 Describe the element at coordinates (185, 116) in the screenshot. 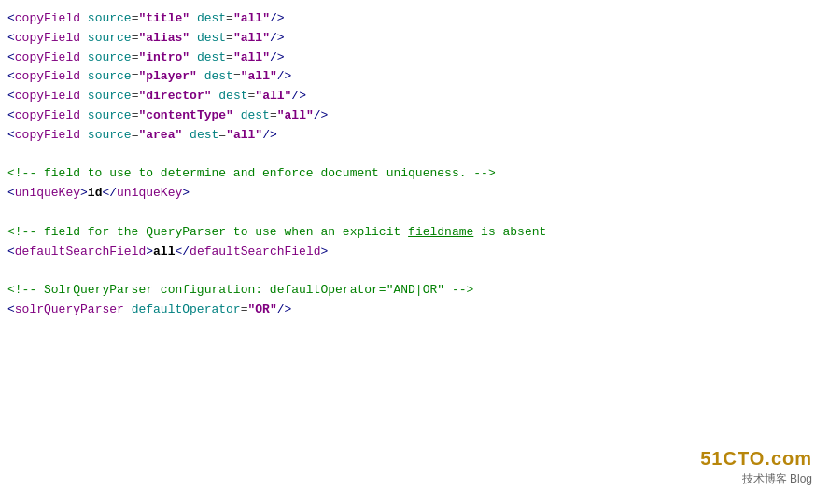

I see `attr-value-contenttype: "contentType"` at that location.